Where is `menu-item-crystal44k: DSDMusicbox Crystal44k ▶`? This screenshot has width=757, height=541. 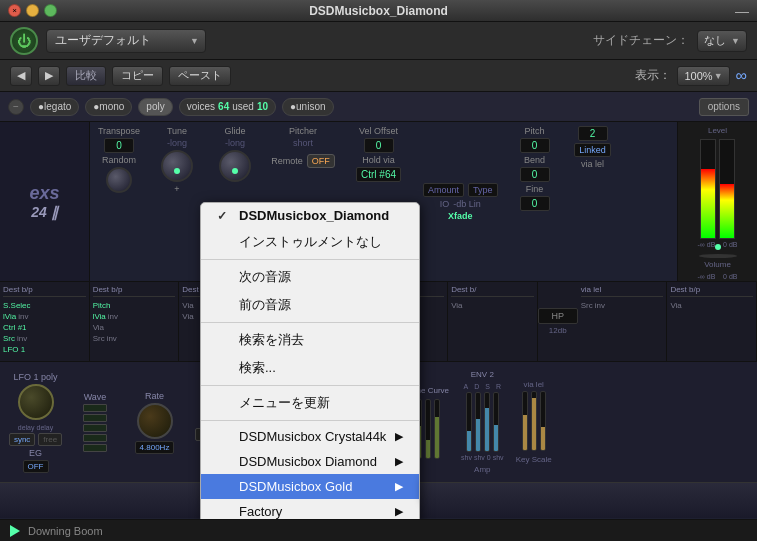 menu-item-crystal44k: DSDMusicbox Crystal44k ▶ is located at coordinates (310, 436).